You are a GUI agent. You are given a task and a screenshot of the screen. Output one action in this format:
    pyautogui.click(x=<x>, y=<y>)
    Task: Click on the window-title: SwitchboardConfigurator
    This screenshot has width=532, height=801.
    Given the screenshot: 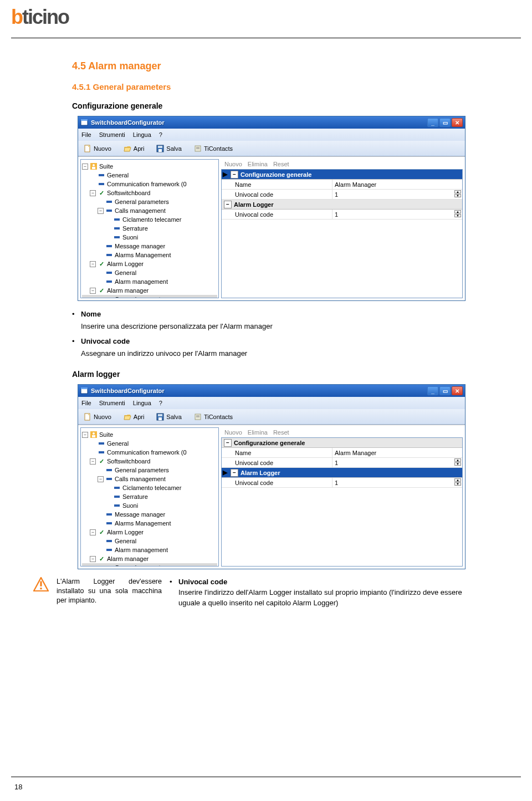 What is the action you would take?
    pyautogui.click(x=259, y=391)
    